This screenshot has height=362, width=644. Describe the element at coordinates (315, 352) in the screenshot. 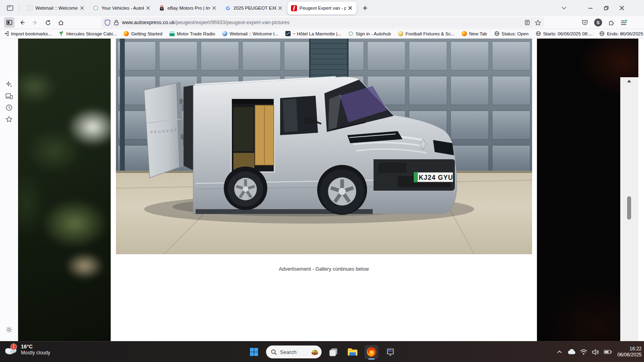

I see `search-highlight-image` at that location.